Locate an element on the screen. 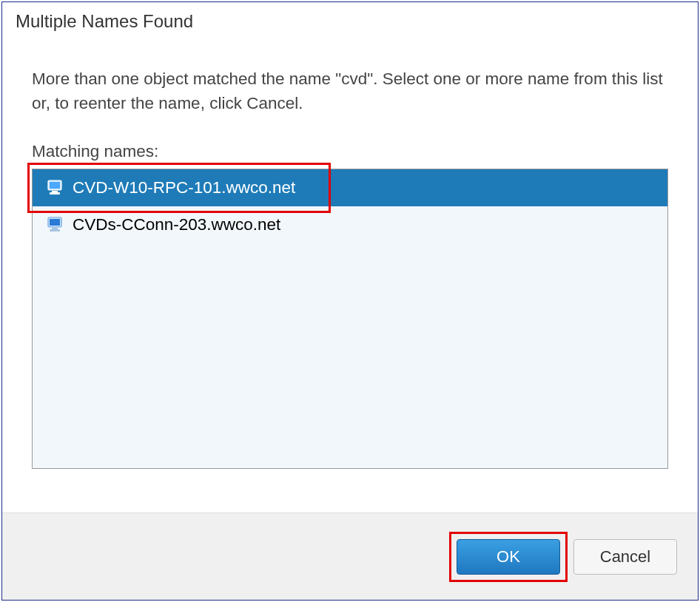 The image size is (700, 602). list-item-label: CVD-W10-RPC-101.wwco.net is located at coordinates (184, 188).